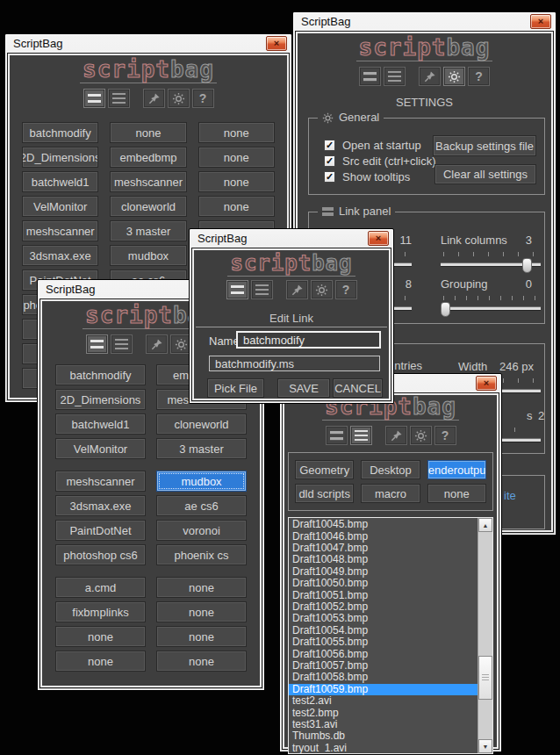  I want to click on link-button: photoshop cs6, so click(100, 555).